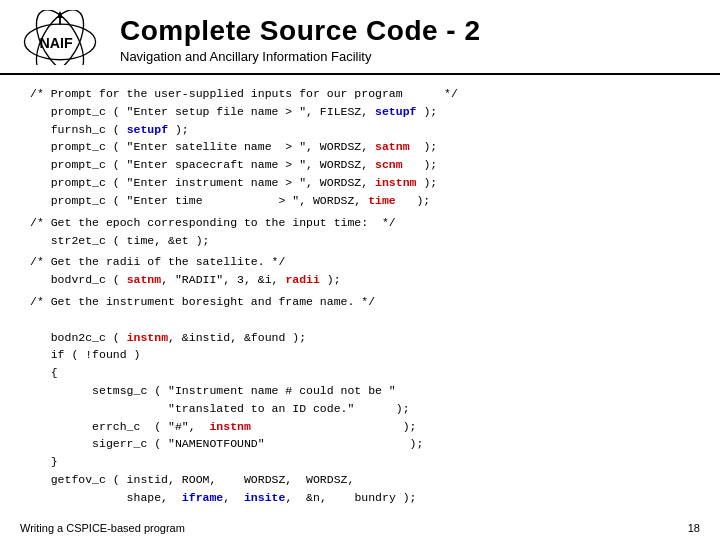 This screenshot has width=720, height=540. I want to click on code-section-2: /* Get the epoch corresponding to the in…, so click(360, 232).